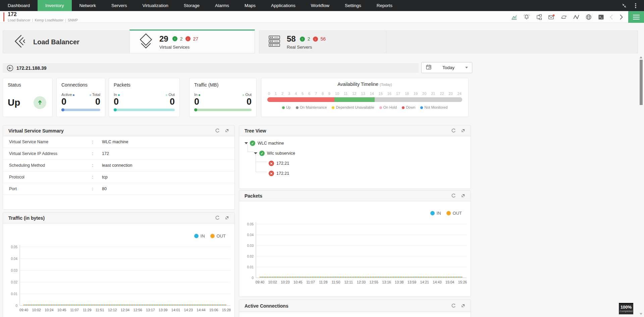 This screenshot has height=317, width=644. Describe the element at coordinates (104, 189) in the screenshot. I see `summary-value: 80` at that location.